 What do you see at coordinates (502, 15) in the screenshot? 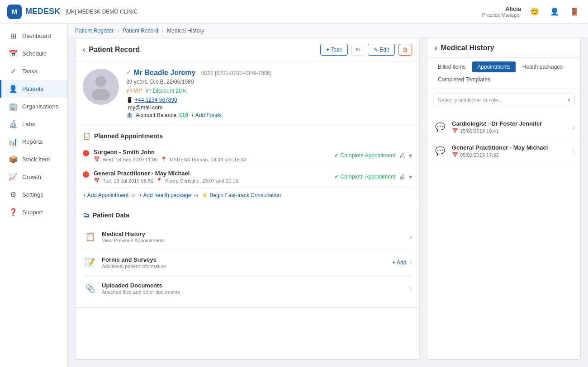
I see `user-role: Practice Manager` at bounding box center [502, 15].